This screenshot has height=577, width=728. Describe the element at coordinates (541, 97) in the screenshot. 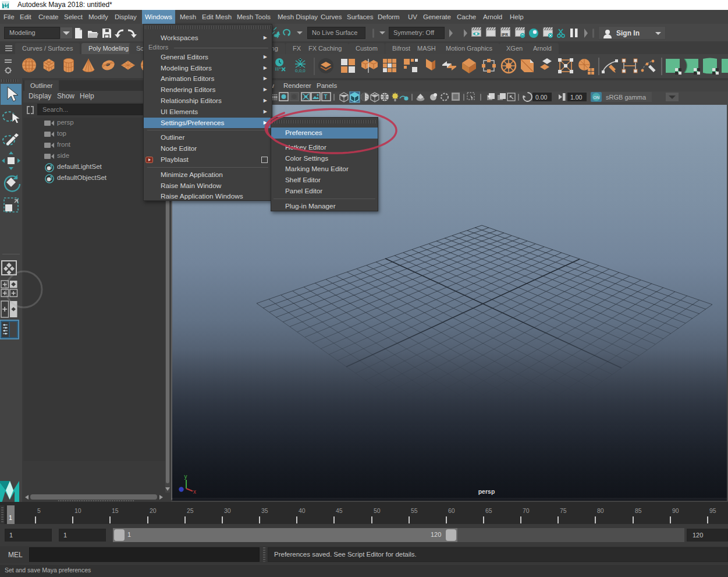

I see `svg-text: 0.00` at that location.